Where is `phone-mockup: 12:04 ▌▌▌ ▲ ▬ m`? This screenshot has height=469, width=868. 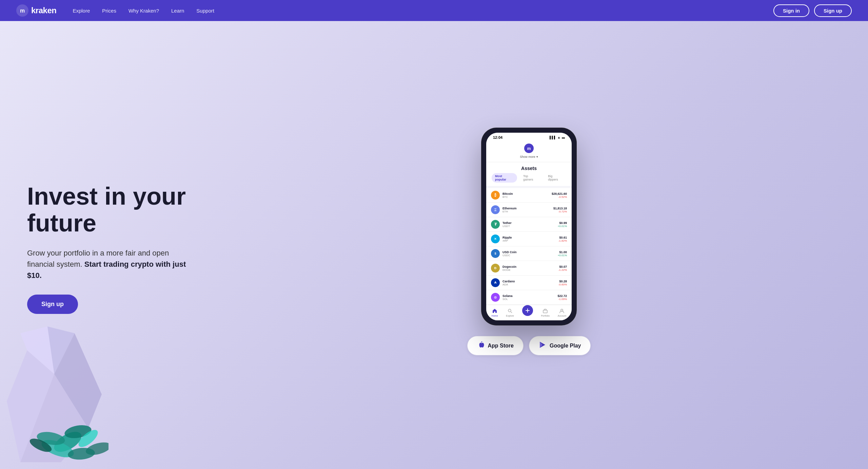
phone-mockup: 12:04 ▌▌▌ ▲ ▬ m is located at coordinates (529, 227).